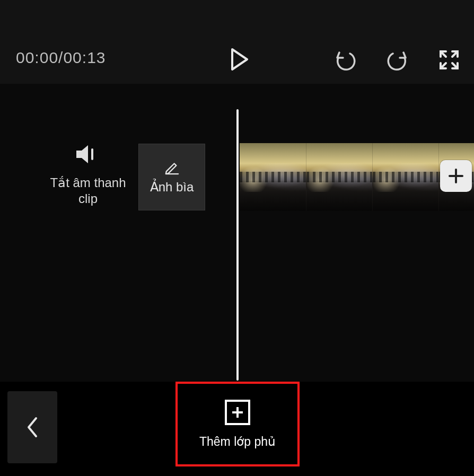 The width and height of the screenshot is (474, 476). Describe the element at coordinates (88, 154) in the screenshot. I see `speaker-mute-icon` at that location.